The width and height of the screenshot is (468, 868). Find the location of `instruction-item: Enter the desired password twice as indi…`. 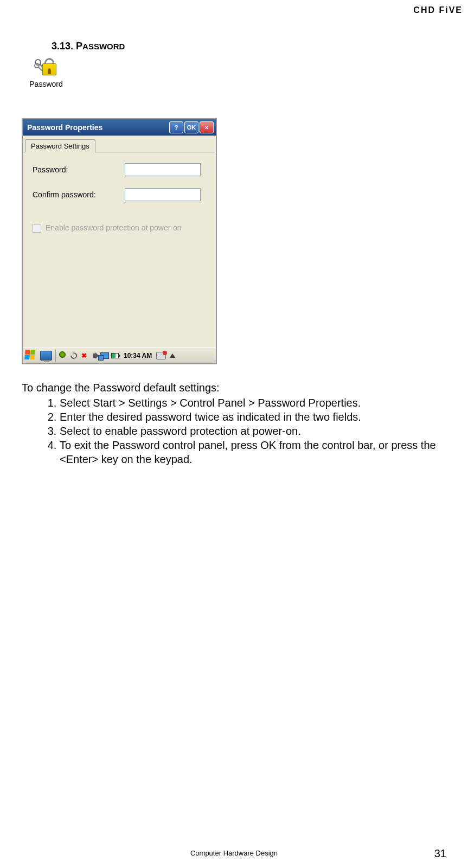

instruction-item: Enter the desired password twice as indi… is located at coordinates (253, 417).